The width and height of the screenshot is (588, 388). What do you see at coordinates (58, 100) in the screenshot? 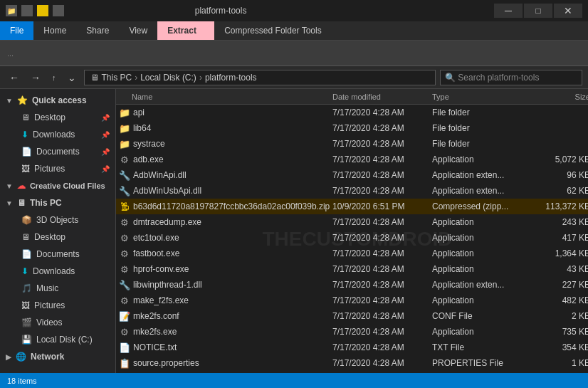
I see `sidebar-quick-access: ▼ ⭐ Quick access` at bounding box center [58, 100].